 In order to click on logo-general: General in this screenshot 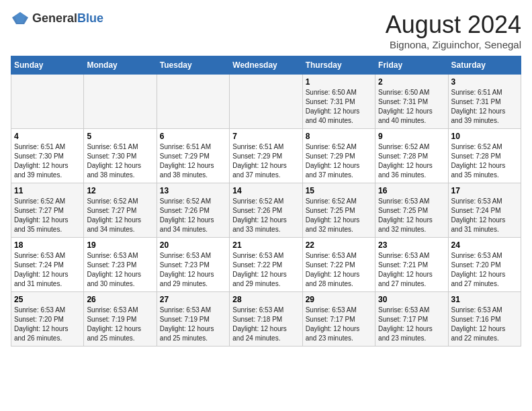, I will do `click(55, 18)`.